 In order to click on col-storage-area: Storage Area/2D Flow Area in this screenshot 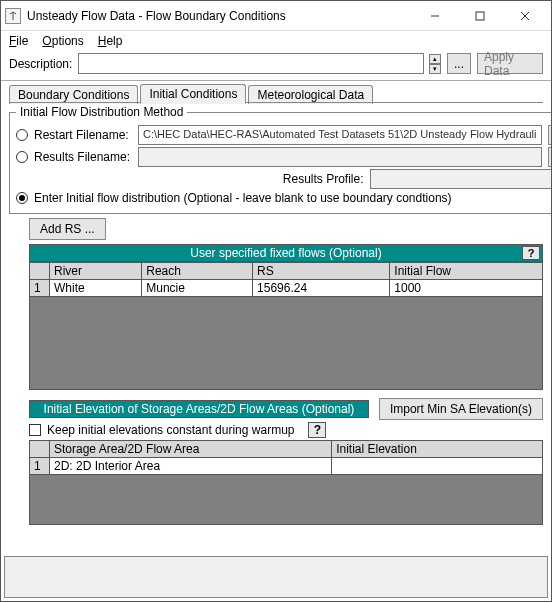, I will do `click(191, 450)`.